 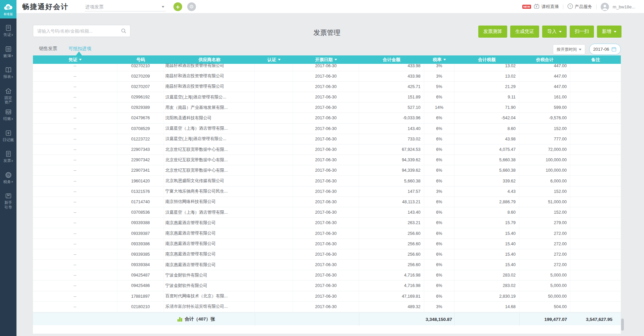 What do you see at coordinates (327, 307) in the screenshot?
I see `table-row: --02180210乐清市富尔特长运宾馆有限公司...2017-06-30489…` at bounding box center [327, 307].